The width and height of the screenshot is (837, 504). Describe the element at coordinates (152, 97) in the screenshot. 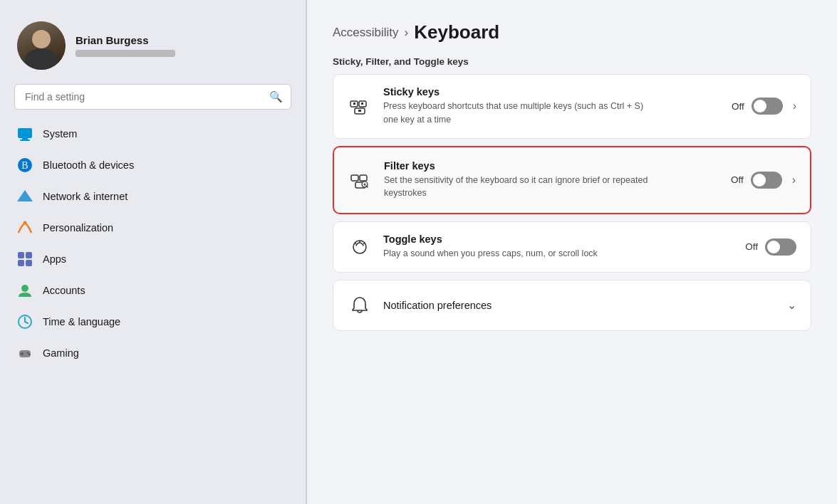

I see `search-box: 🔍` at that location.